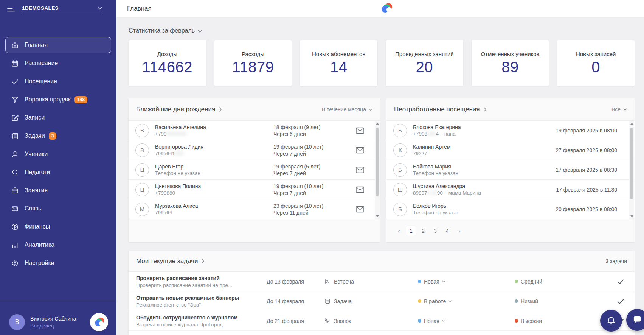 The image size is (644, 335). I want to click on task-due-date: До 13 февраля, so click(295, 282).